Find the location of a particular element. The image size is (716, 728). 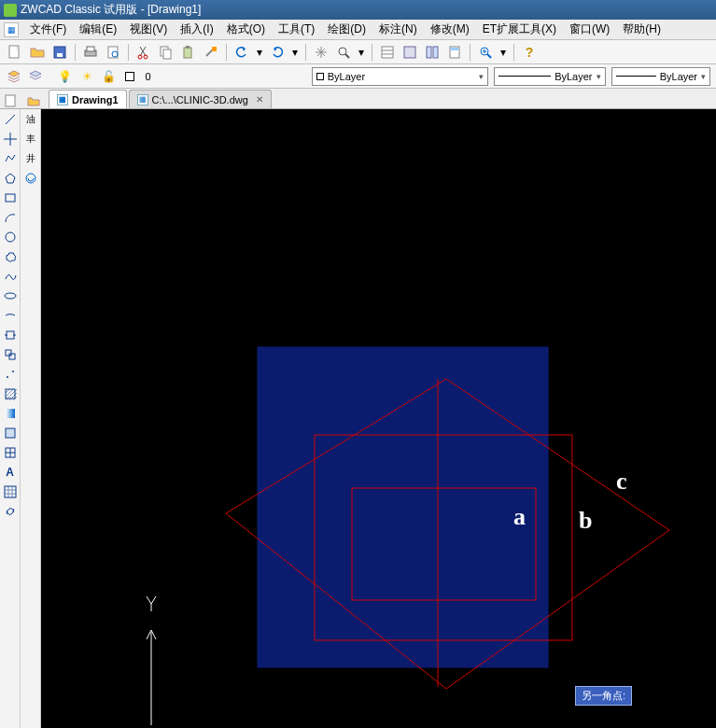

menu-view: 视图(V) is located at coordinates (148, 30).